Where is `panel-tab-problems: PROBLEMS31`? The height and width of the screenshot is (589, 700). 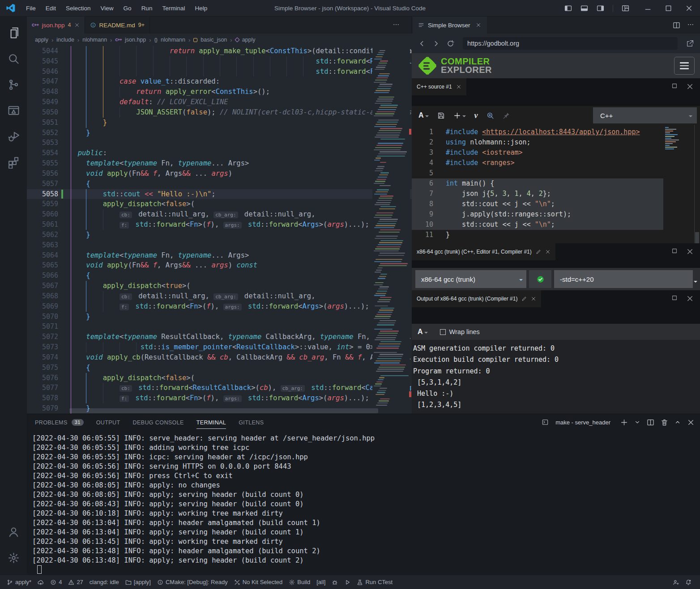 panel-tab-problems: PROBLEMS31 is located at coordinates (59, 422).